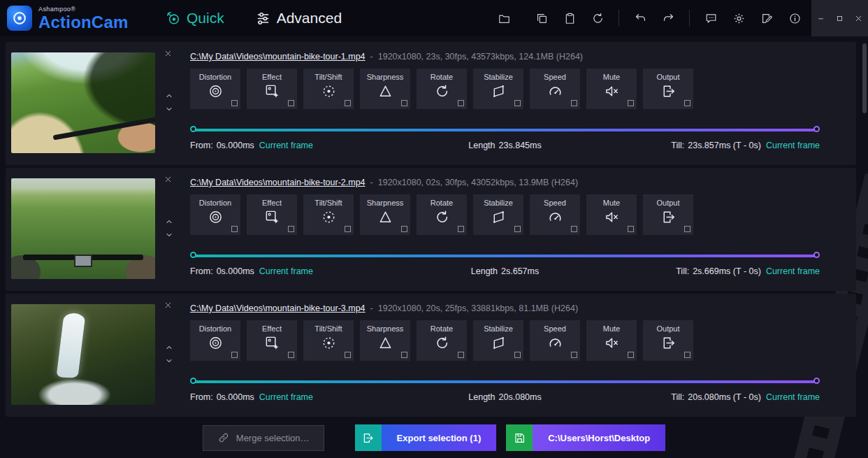 The image size is (868, 458). What do you see at coordinates (278, 57) in the screenshot?
I see `clip-filename-link: C:\My Data\Videos\mountain-bike-tour-1.m…` at bounding box center [278, 57].